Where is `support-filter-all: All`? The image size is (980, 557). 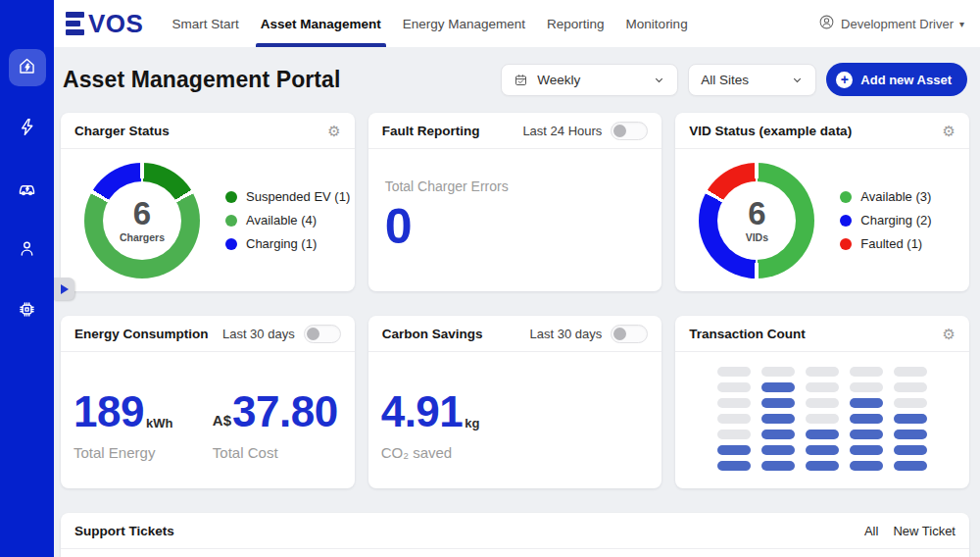
support-filter-all: All is located at coordinates (871, 532).